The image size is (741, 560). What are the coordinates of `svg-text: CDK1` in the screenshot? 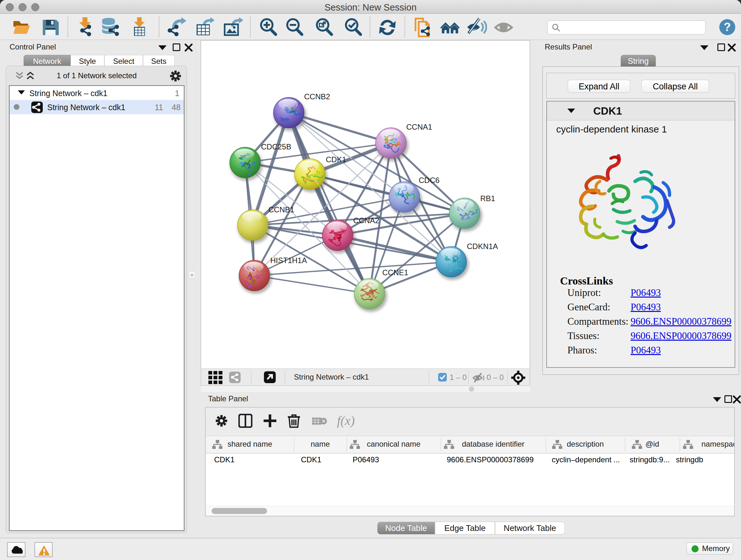 It's located at (336, 160).